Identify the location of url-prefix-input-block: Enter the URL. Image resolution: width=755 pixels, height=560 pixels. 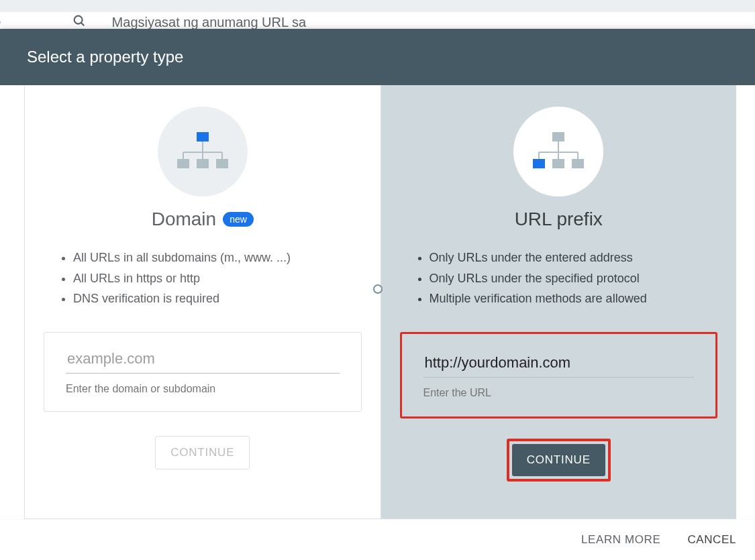
(559, 376).